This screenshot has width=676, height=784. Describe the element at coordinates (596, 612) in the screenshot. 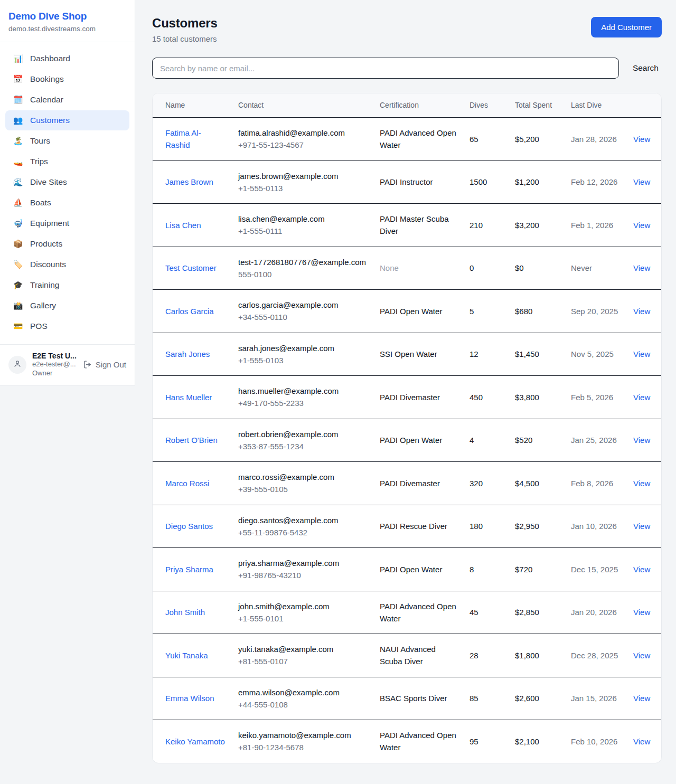

I see `customer-last-dive: Jan 20, 2026` at that location.